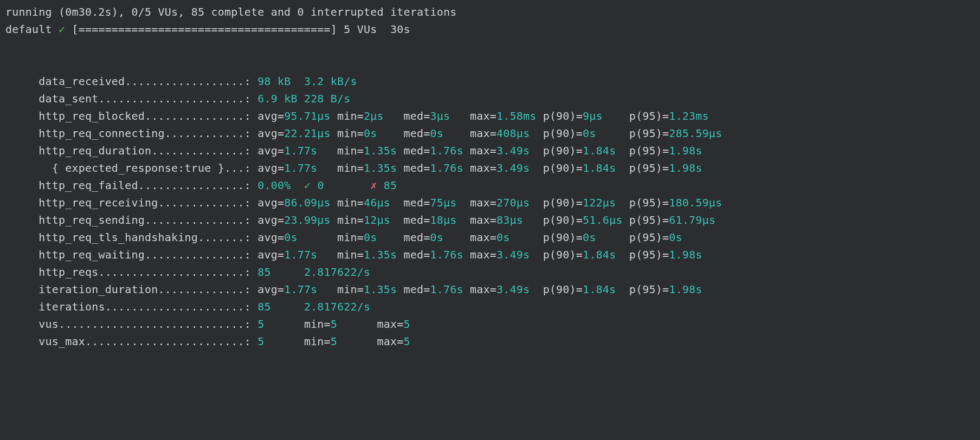 Image resolution: width=980 pixels, height=440 pixels. Describe the element at coordinates (145, 99) in the screenshot. I see `metric-data_sent-label: data_sent......................:` at that location.